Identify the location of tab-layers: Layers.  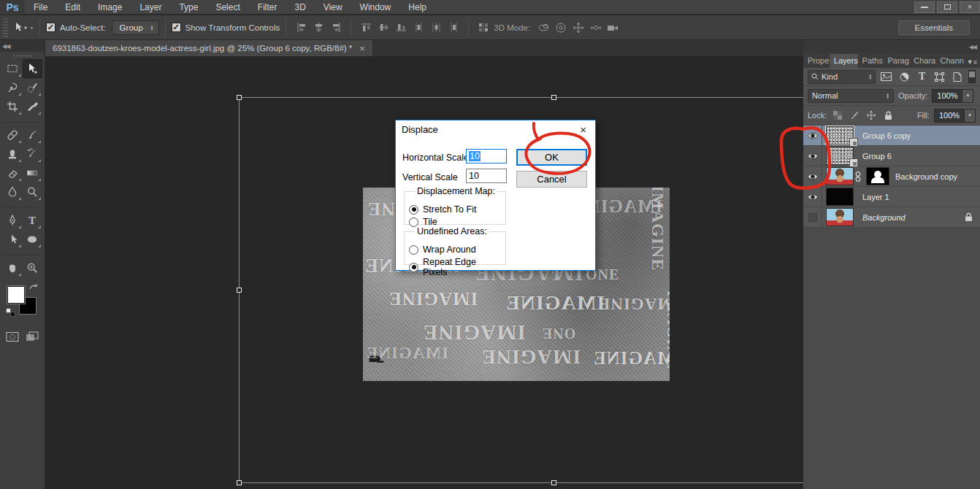
(844, 61).